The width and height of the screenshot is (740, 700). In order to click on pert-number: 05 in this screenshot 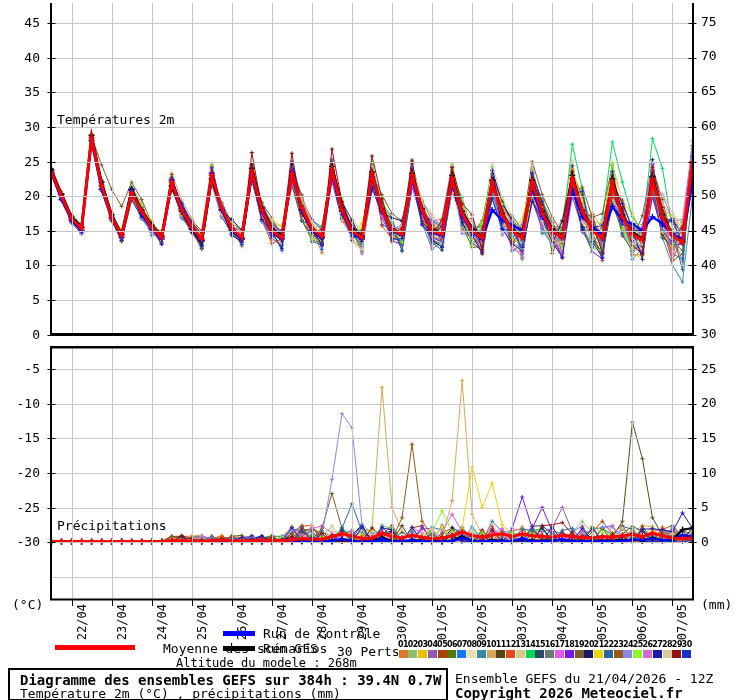, I will do `click(442, 644)`.